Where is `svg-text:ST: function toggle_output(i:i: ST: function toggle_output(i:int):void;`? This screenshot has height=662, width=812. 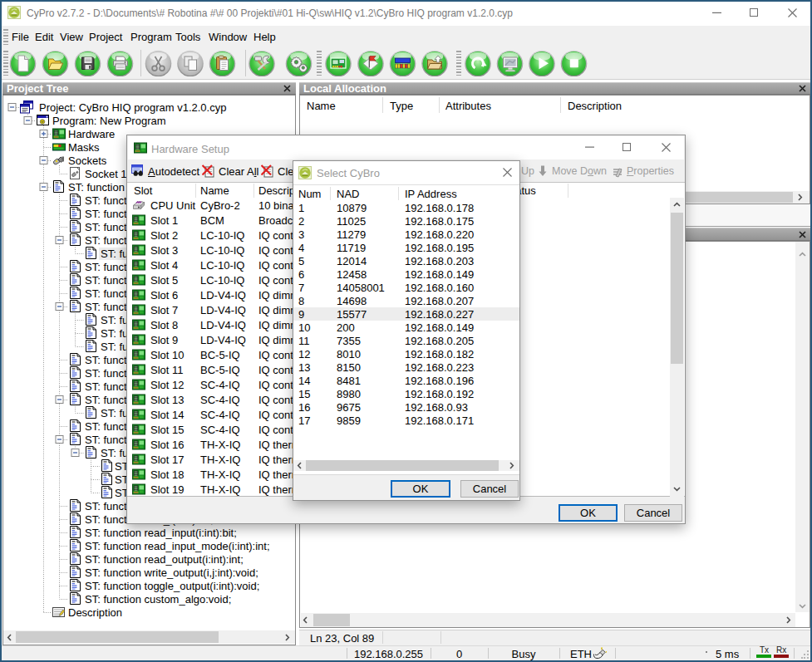
svg-text:ST: function toggle_output(i:i: ST: function toggle_output(i:int):void; is located at coordinates (172, 586).